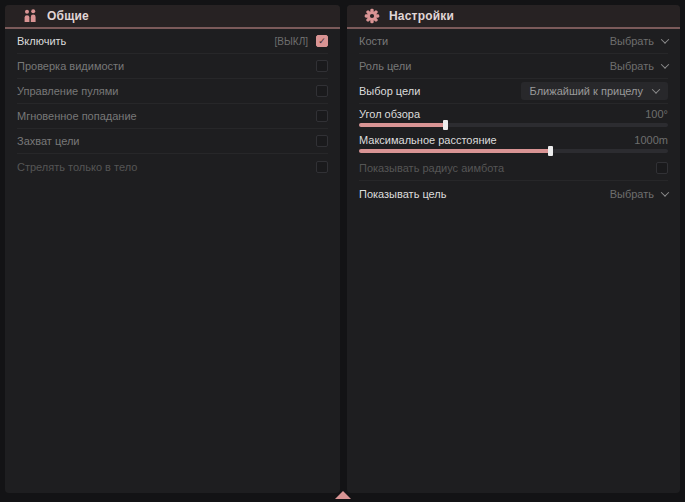 The width and height of the screenshot is (685, 502). What do you see at coordinates (322, 91) in the screenshot?
I see `bullet-control-checkbox` at bounding box center [322, 91].